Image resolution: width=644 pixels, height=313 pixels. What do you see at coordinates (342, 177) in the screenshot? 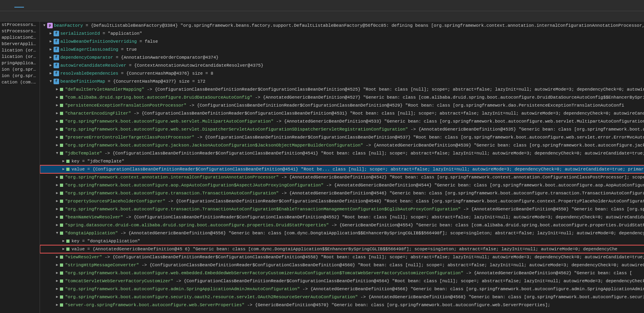
I see `tree-row: ▶"org.springframework.context.annotation…` at bounding box center [342, 177].